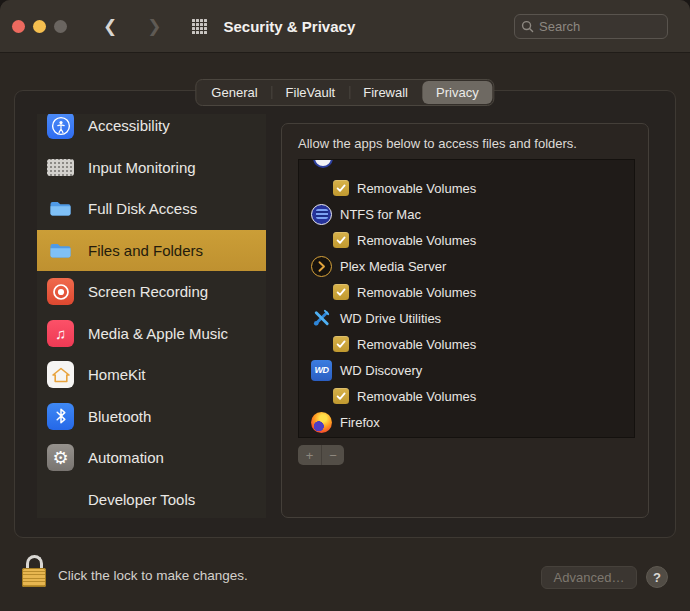  Describe the element at coordinates (60, 126) in the screenshot. I see `accessibility-icon` at that location.